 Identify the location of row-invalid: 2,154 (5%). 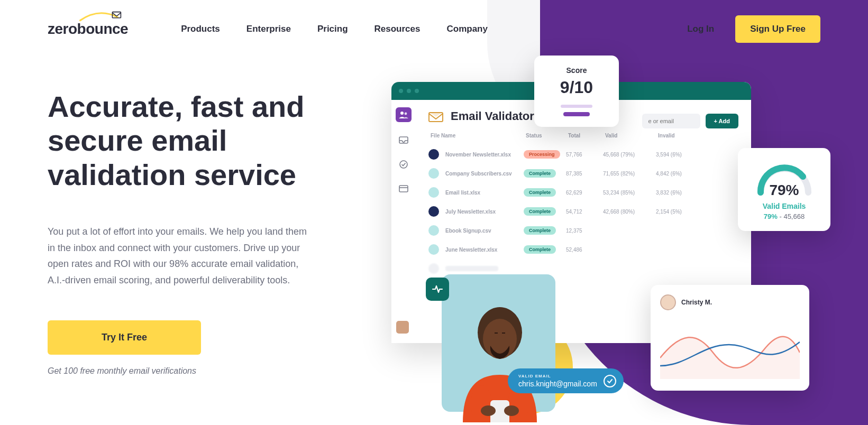
(677, 211).